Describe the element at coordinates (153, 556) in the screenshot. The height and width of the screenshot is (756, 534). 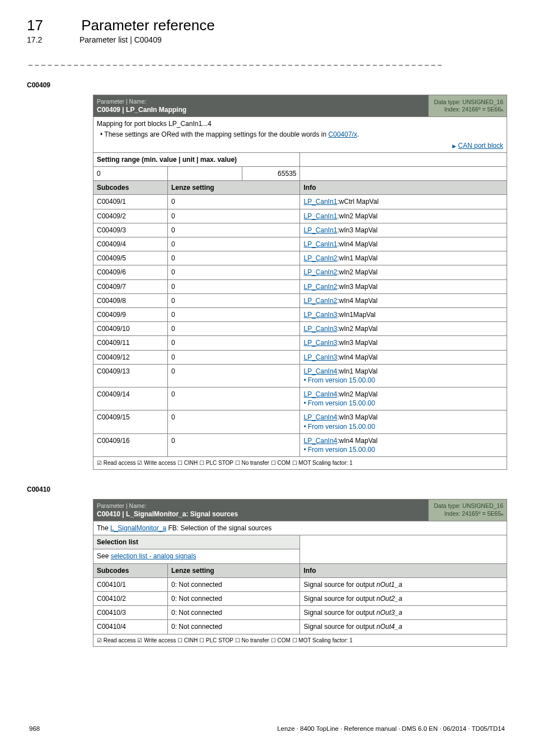
I see `selection-list-link: selection list - analog signals` at that location.